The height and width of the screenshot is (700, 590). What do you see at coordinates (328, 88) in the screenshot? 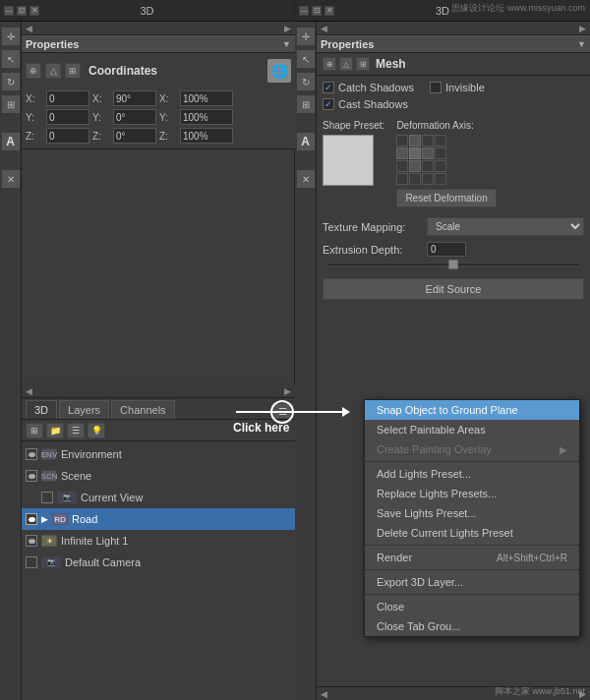
I see `catch-shadows-checkbox` at bounding box center [328, 88].